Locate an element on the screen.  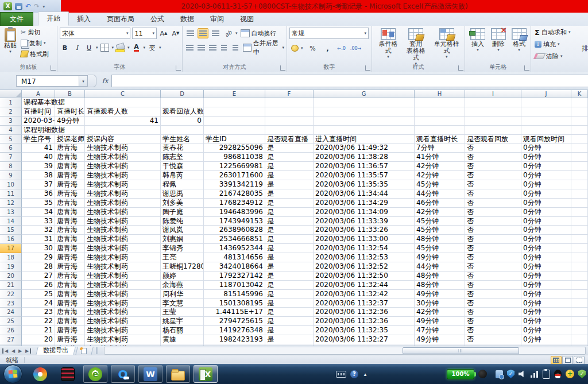
cell-A15: 32 is located at coordinates (38, 230).